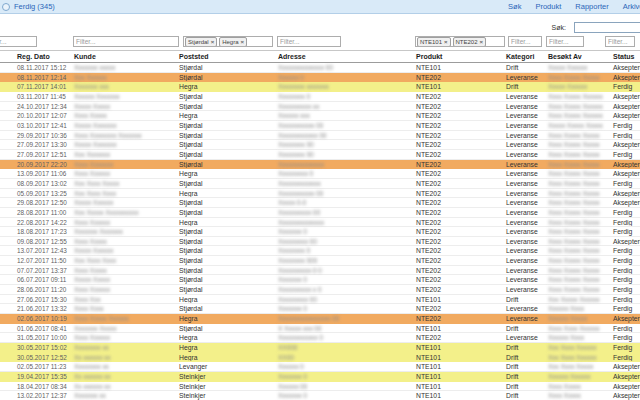 The height and width of the screenshot is (400, 640). Describe the element at coordinates (320, 43) in the screenshot. I see `filter-row: Stjørdal×Hegra× NTE101×NTE202×` at that location.